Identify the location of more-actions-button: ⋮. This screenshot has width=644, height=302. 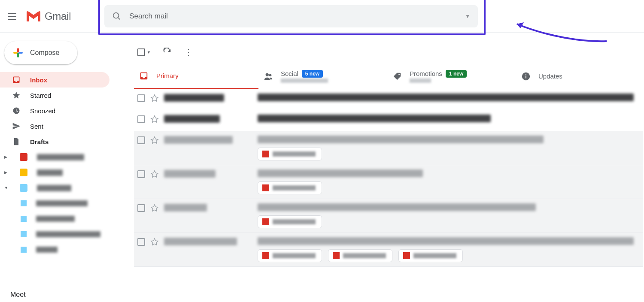
(188, 52).